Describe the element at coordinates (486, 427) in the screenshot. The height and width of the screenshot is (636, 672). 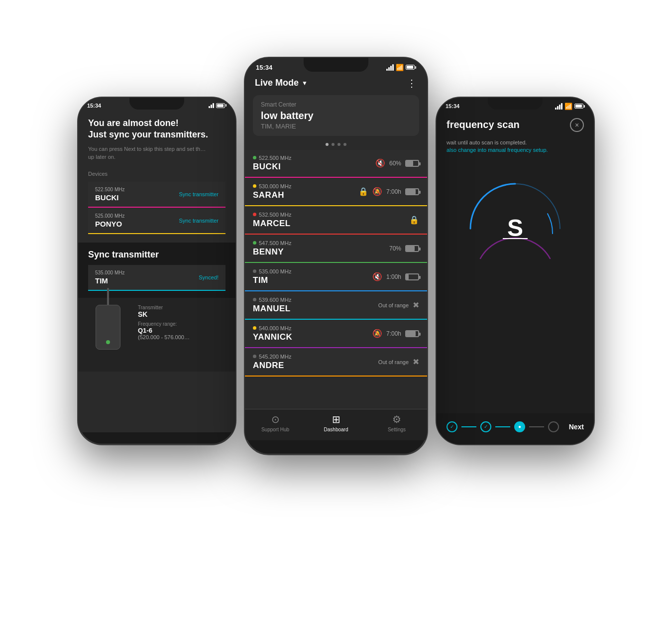
I see `step-2: ✓` at that location.